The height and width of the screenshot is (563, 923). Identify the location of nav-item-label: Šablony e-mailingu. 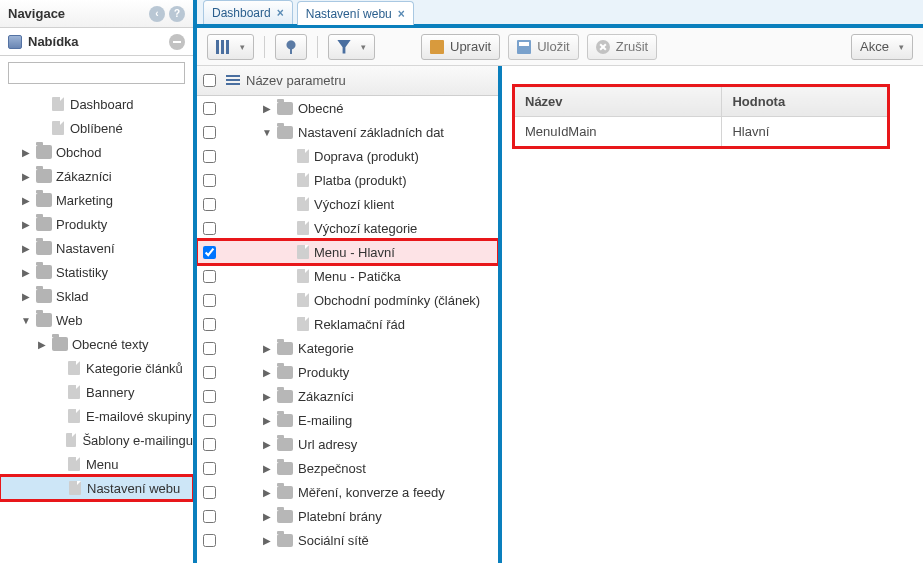
(138, 440).